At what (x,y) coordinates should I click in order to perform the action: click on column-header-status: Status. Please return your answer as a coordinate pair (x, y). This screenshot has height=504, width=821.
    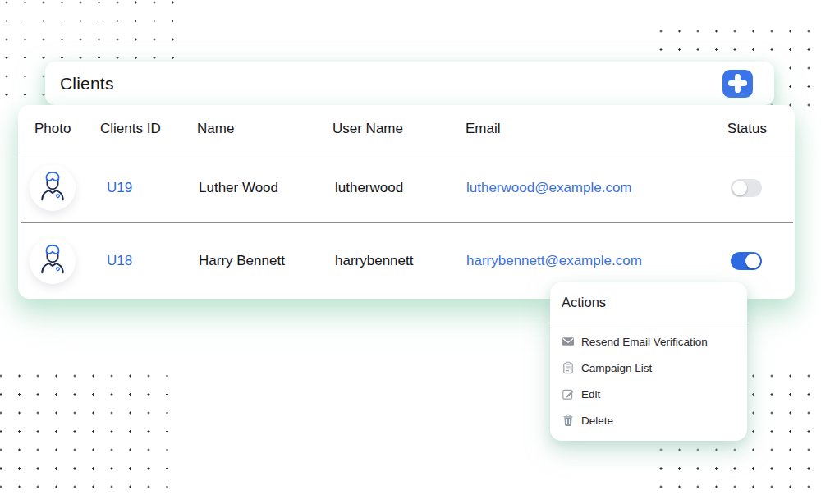
    Looking at the image, I should click on (747, 129).